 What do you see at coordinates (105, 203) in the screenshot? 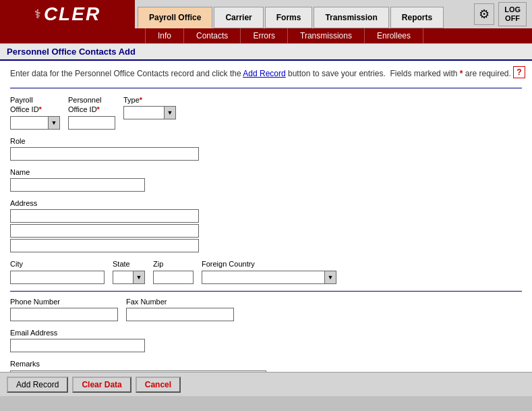
I see `address-label: Address` at bounding box center [105, 203].